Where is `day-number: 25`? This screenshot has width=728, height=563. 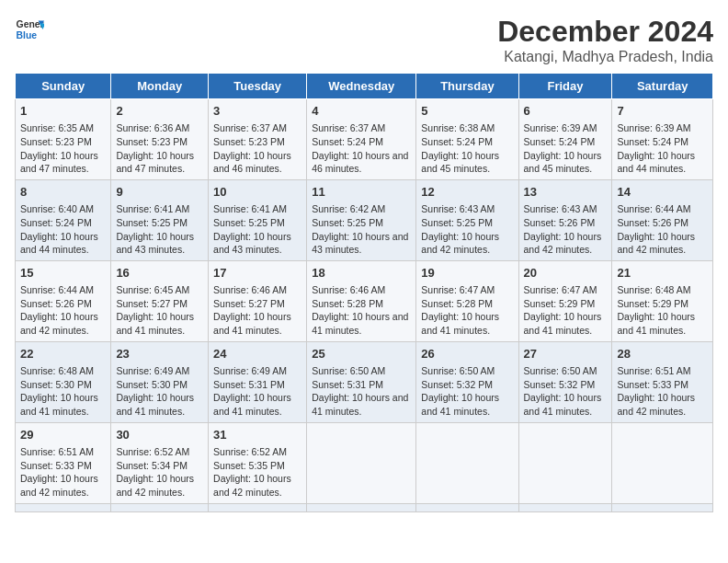 day-number: 25 is located at coordinates (361, 354).